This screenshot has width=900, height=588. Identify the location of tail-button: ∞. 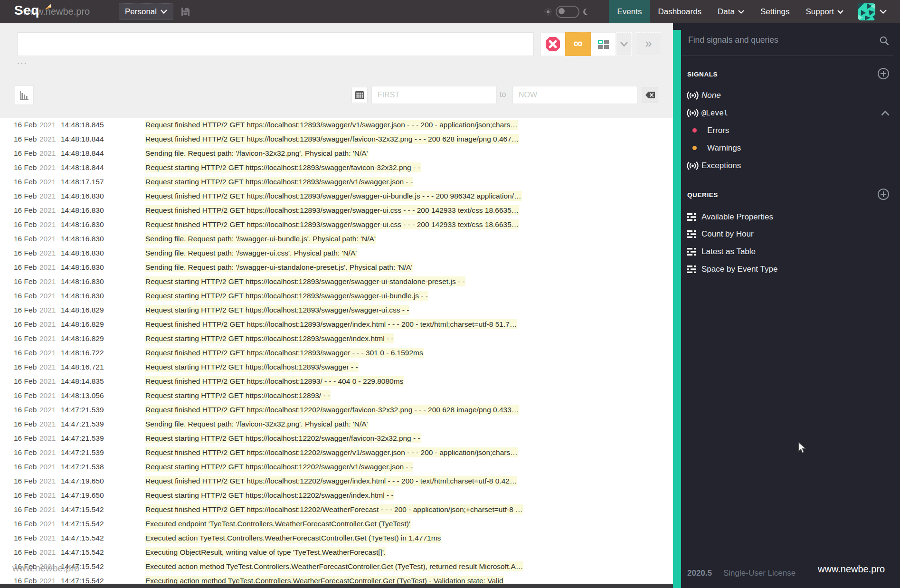
(578, 44).